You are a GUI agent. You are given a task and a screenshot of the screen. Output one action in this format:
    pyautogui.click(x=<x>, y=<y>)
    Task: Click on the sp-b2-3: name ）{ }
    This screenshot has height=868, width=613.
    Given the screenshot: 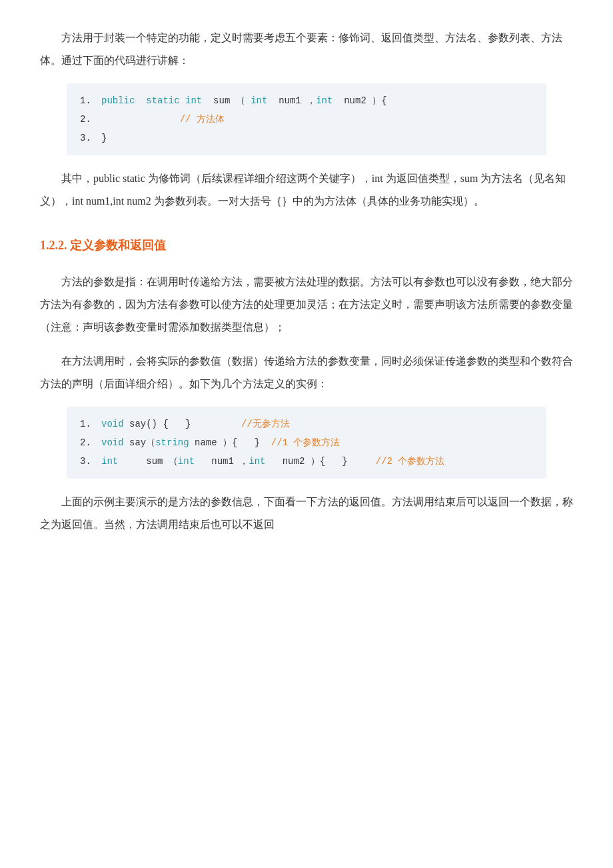 What is the action you would take?
    pyautogui.click(x=231, y=443)
    